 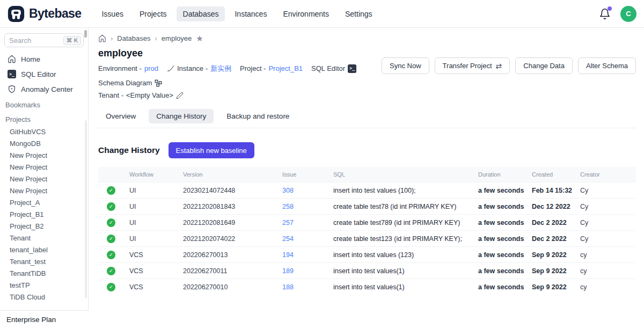 What do you see at coordinates (288, 255) in the screenshot?
I see `issue-link: 194` at bounding box center [288, 255].